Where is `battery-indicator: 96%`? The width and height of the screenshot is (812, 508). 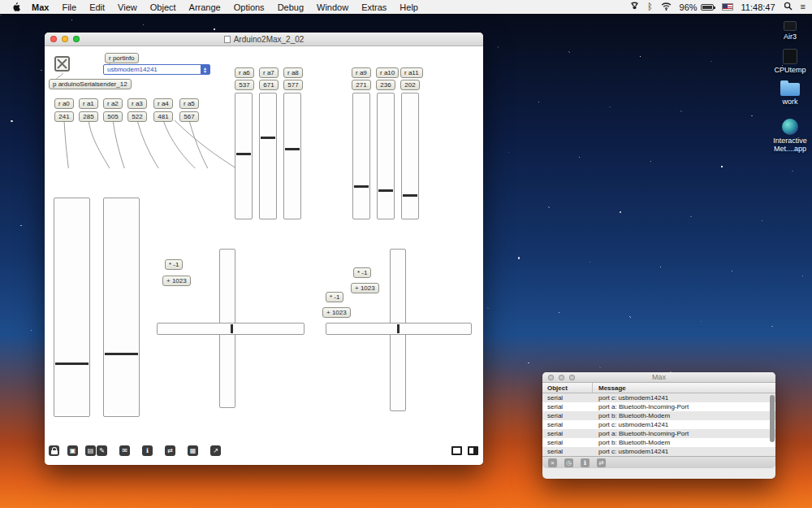
battery-indicator: 96% is located at coordinates (697, 7).